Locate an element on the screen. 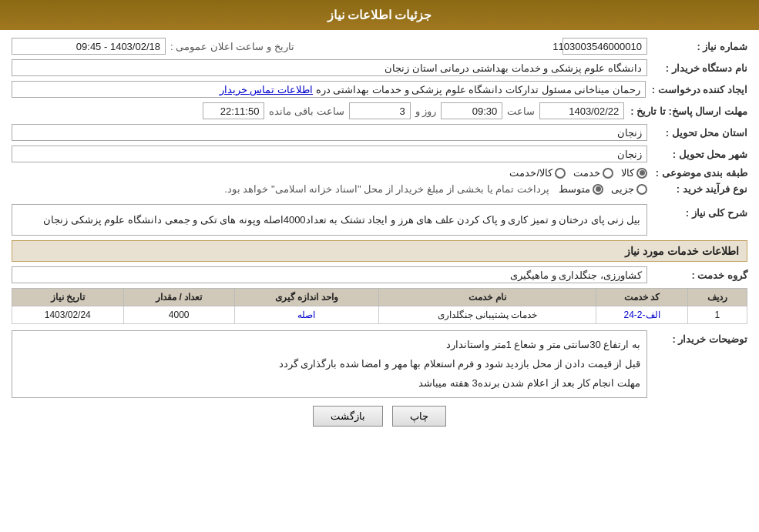 The height and width of the screenshot is (532, 759). row-process: نوع فرآیند خرید : جزیی متوسط پرداخت تمام… is located at coordinates (379, 189).